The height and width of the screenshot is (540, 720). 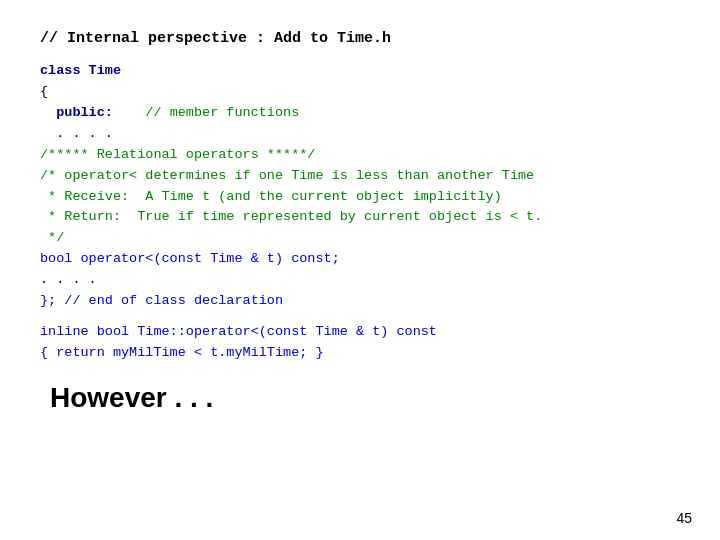 I want to click on inline-line1: inline bool Time::operator<(const Time &…, so click(x=238, y=332).